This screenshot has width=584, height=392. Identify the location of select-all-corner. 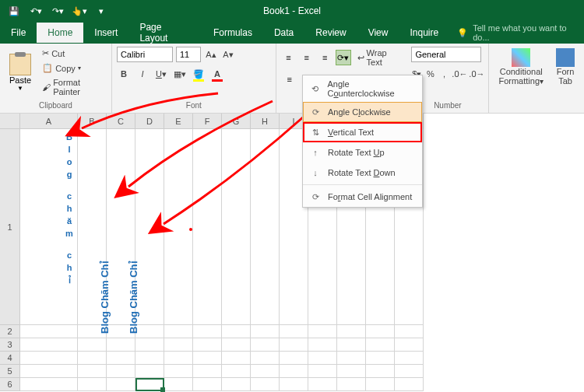
(10, 121).